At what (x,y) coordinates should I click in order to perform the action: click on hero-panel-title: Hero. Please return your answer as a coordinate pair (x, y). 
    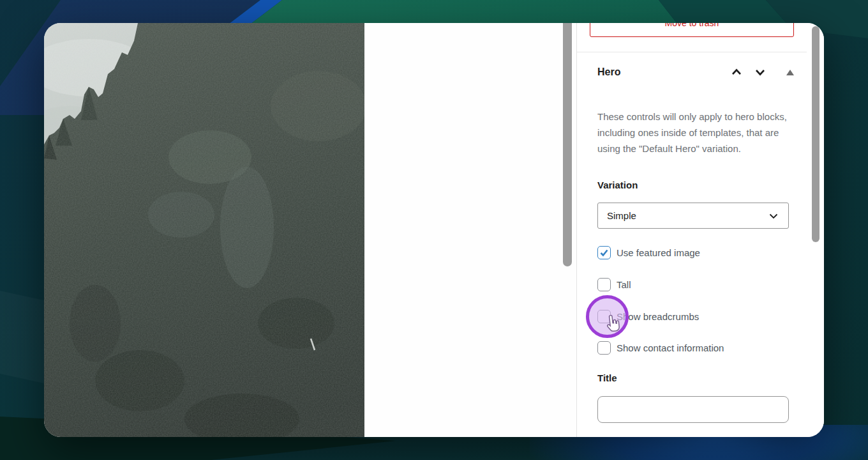
    Looking at the image, I should click on (664, 72).